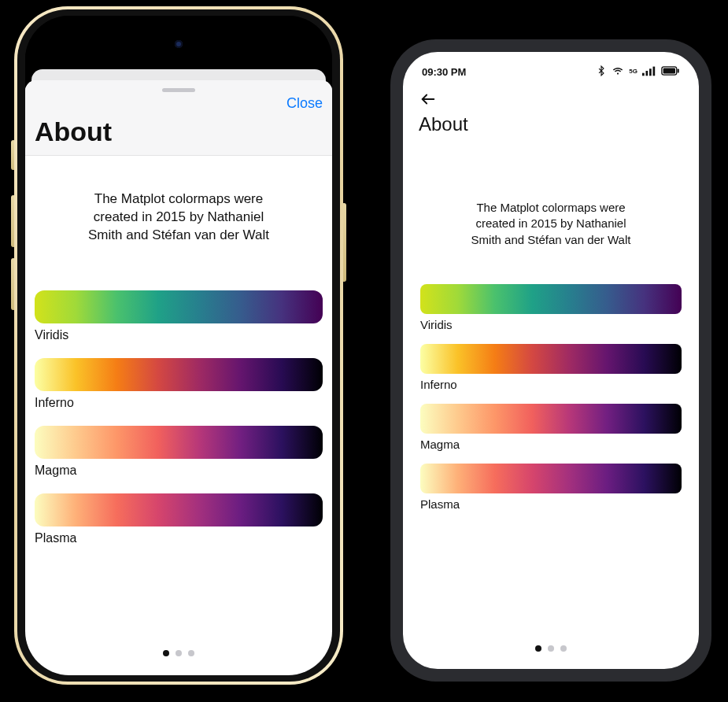 Image resolution: width=728 pixels, height=702 pixels. What do you see at coordinates (551, 114) in the screenshot?
I see `android-app-bar: About` at bounding box center [551, 114].